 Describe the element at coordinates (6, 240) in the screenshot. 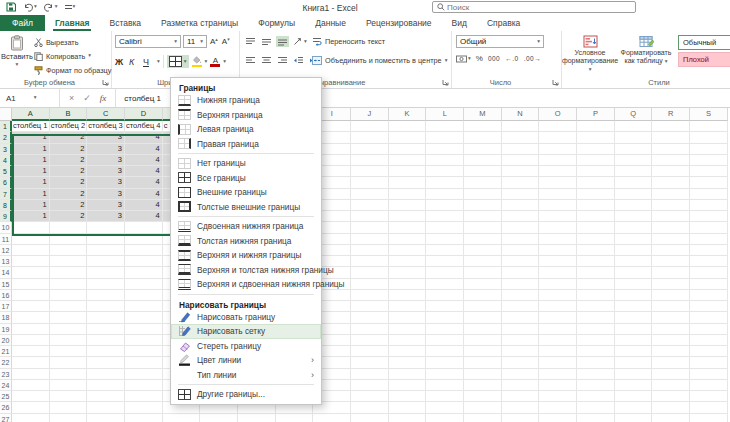

I see `row-header-11: 11` at that location.